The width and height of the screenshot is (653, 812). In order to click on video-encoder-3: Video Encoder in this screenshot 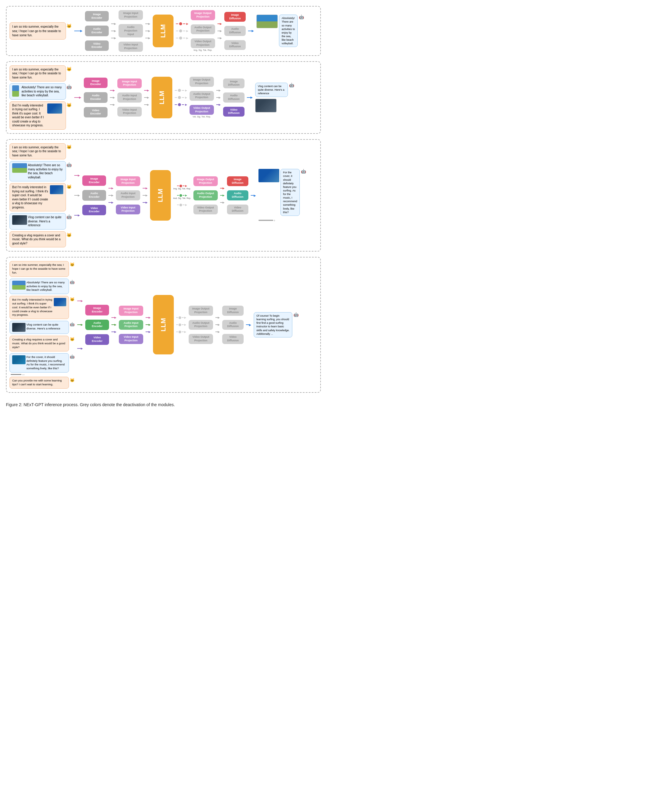, I will do `click(94, 210)`.